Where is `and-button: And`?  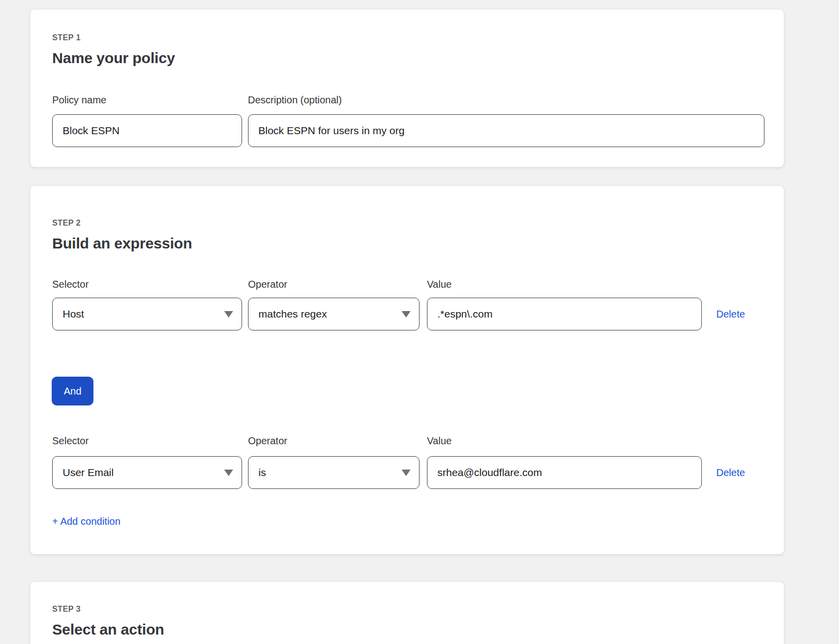
and-button: And is located at coordinates (73, 391).